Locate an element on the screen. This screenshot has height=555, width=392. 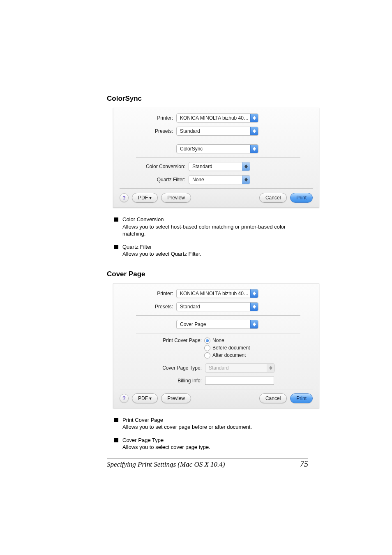
explain-desc: Allows you to set cover page before or a… is located at coordinates (187, 427).